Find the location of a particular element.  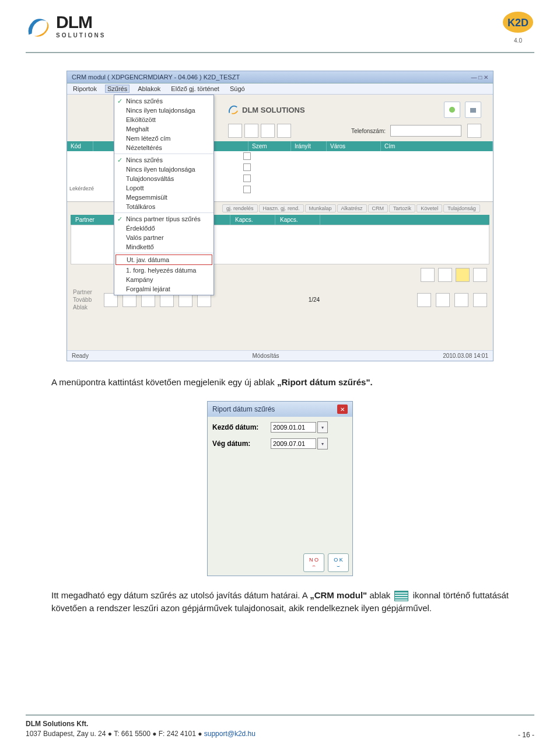

foot-print-icon is located at coordinates (461, 300).